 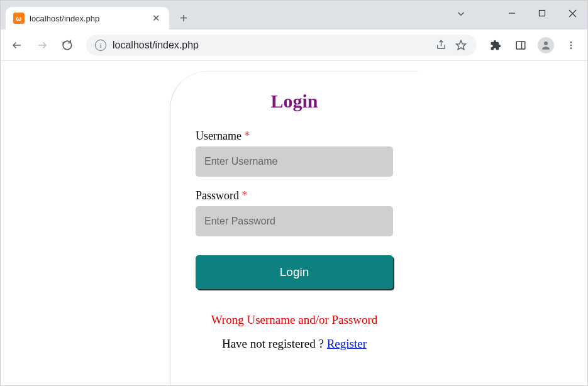 I want to click on close-window-button, so click(x=572, y=13).